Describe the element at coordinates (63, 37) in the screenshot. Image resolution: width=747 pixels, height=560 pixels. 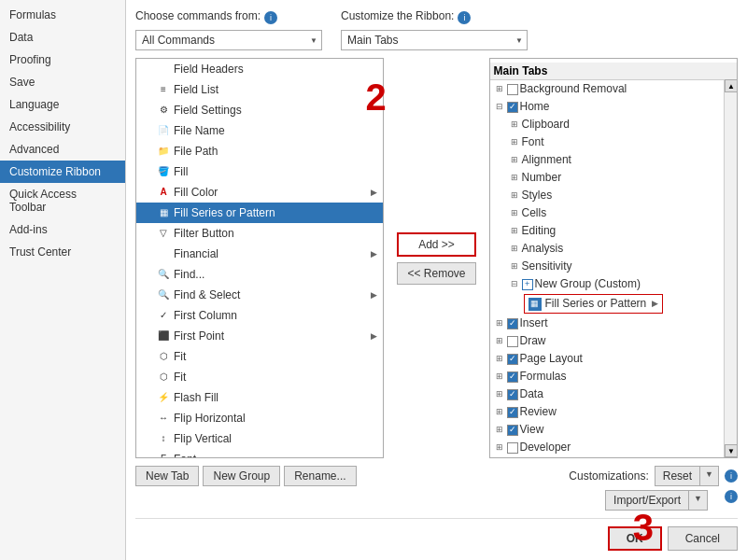
I see `sidebar-item-data: Data` at that location.